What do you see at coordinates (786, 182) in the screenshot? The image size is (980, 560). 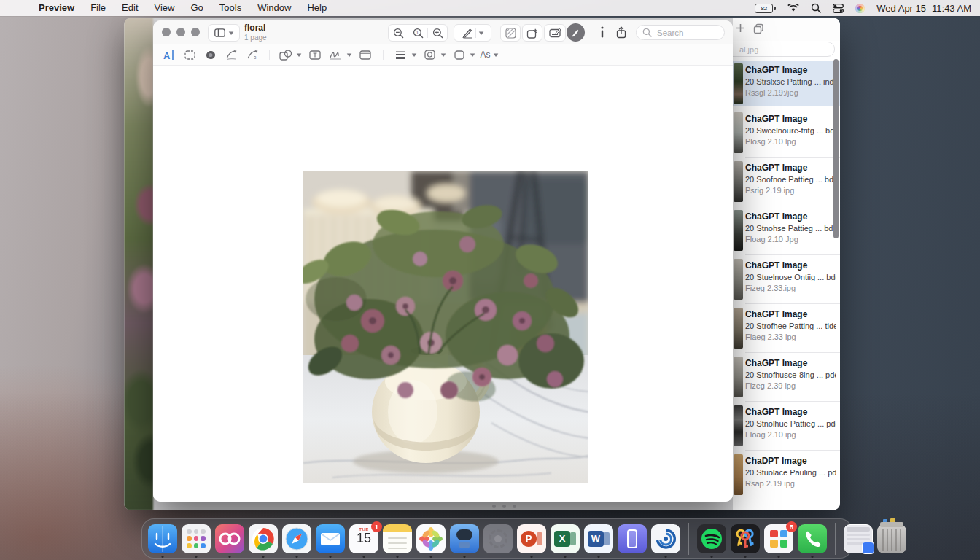 I see `file-list-item: ChaGPT Image 20 Soofnoe Pattieg ... bde …` at bounding box center [786, 182].